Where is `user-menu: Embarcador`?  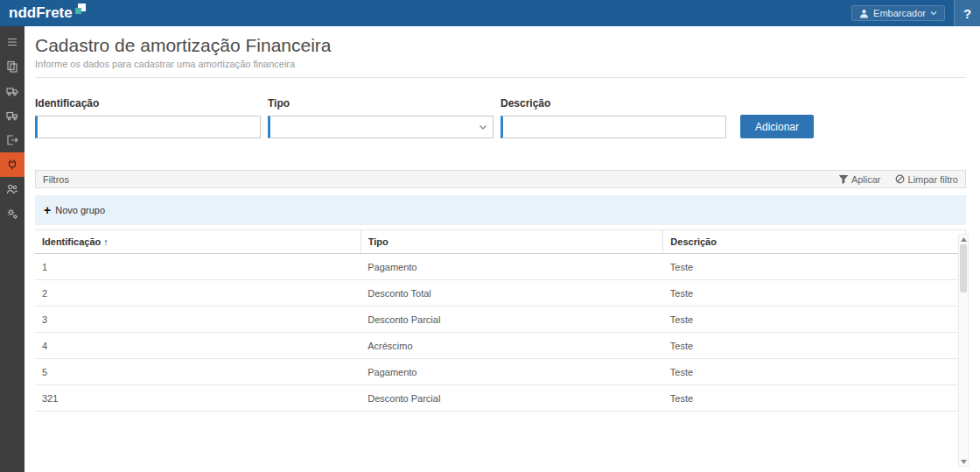
user-menu: Embarcador is located at coordinates (898, 13).